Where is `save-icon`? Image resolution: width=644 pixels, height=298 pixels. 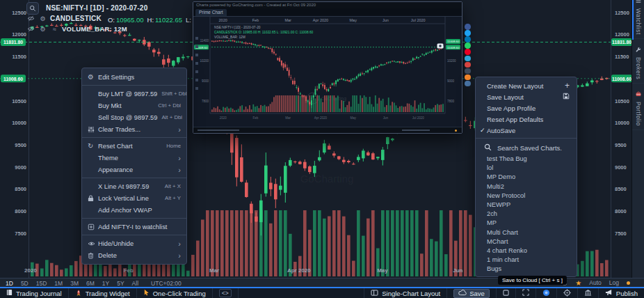 save-icon is located at coordinates (566, 97).